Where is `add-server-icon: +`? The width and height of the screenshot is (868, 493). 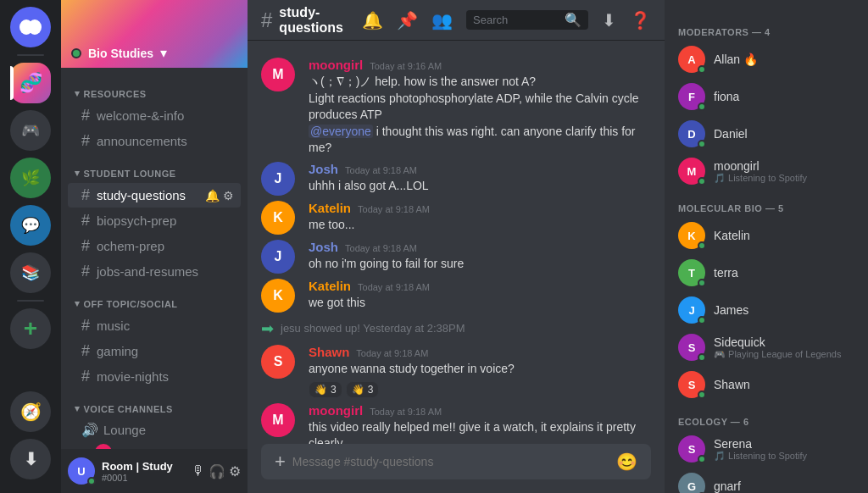 add-server-icon: + is located at coordinates (31, 329).